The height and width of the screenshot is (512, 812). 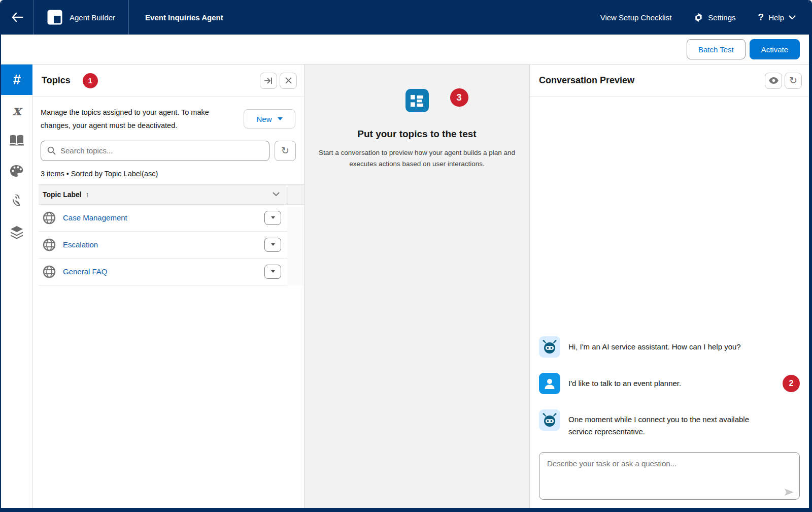 I want to click on chat-input, so click(x=669, y=476).